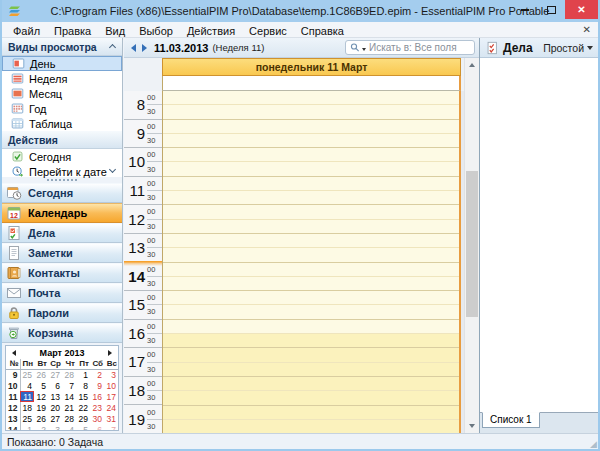 This screenshot has height=451, width=600. What do you see at coordinates (111, 418) in the screenshot?
I see `mini-calendar-day: 31` at bounding box center [111, 418].